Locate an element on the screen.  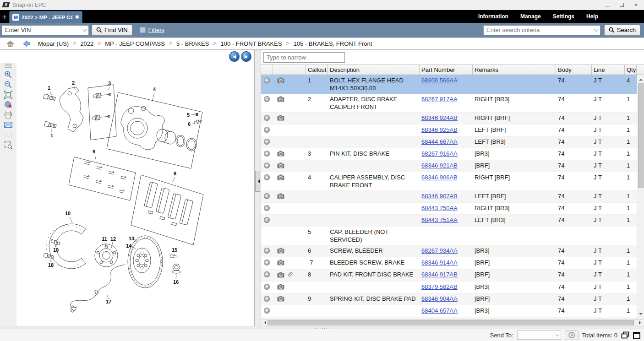
menu-settings: Settings is located at coordinates (563, 16).